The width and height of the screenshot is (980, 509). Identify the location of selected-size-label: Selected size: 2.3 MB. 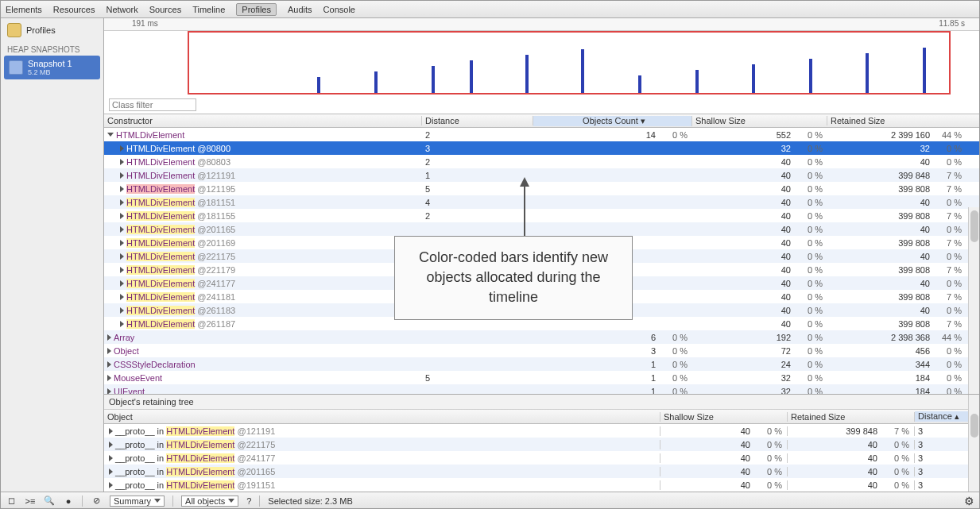
(310, 501).